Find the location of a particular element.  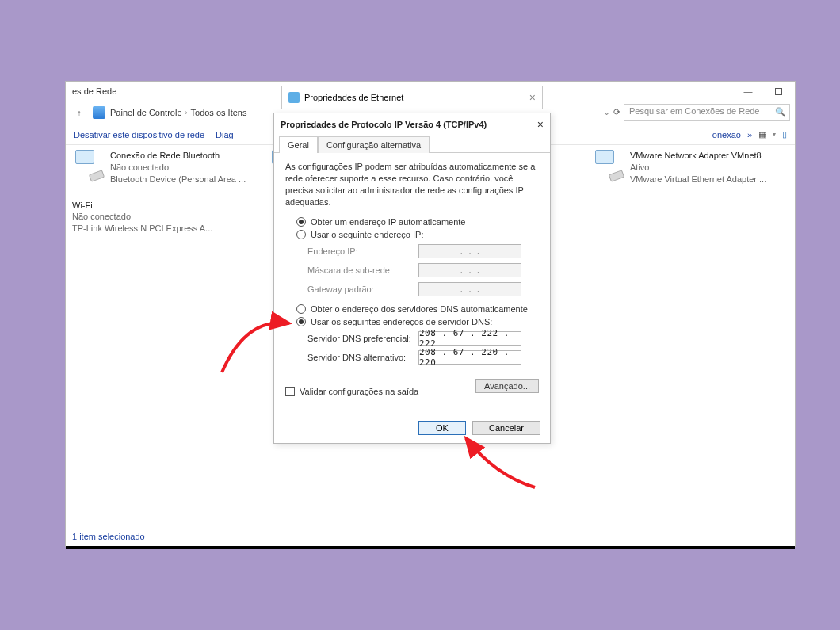

validate-checkbox-row: Validar configurações na saída is located at coordinates (352, 391).